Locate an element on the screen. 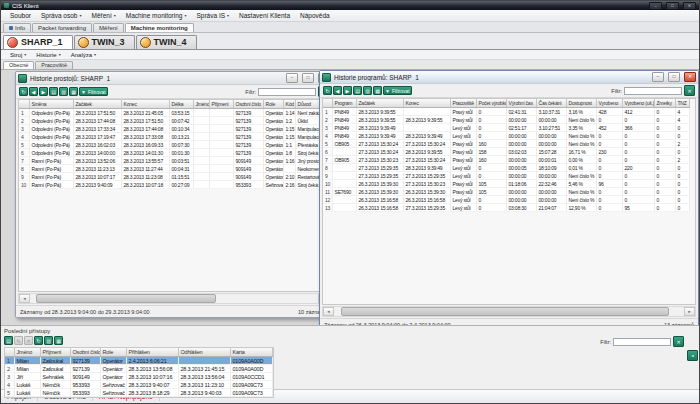 Image resolution: width=700 pixels, height=404 pixels. column-header: Role is located at coordinates (113, 352).